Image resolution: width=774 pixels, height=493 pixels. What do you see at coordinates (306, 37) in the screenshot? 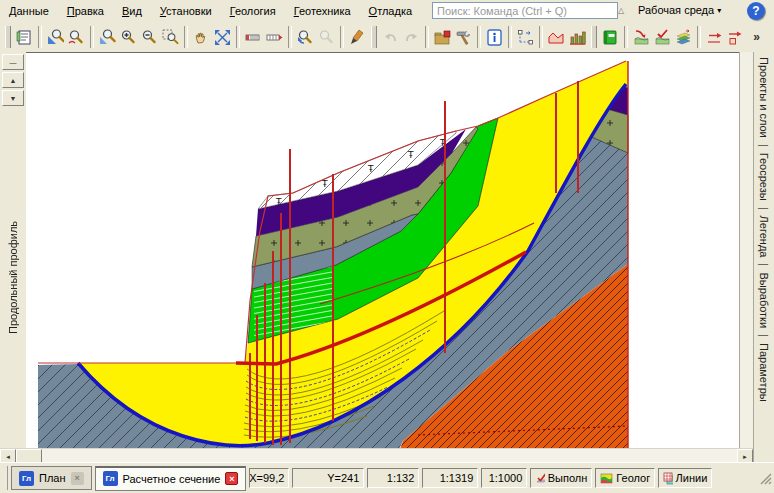
I see `zoom-previous-button` at bounding box center [306, 37].